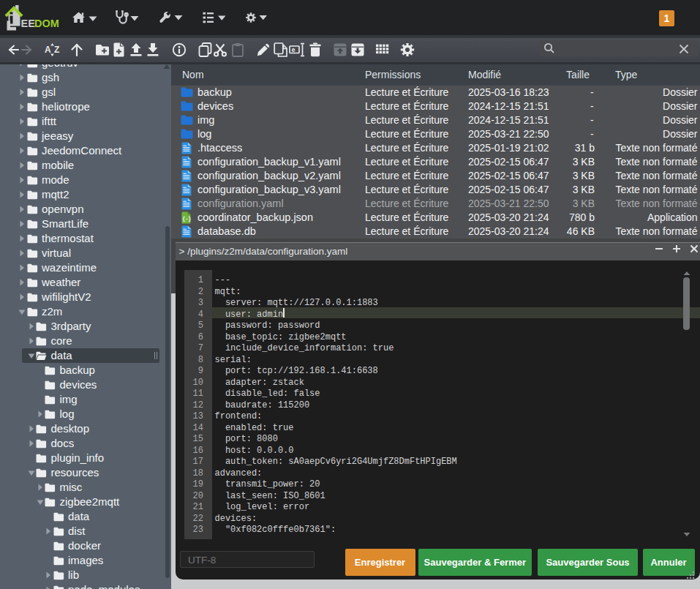  Describe the element at coordinates (29, 23) in the screenshot. I see `svg-text: EE` at that location.